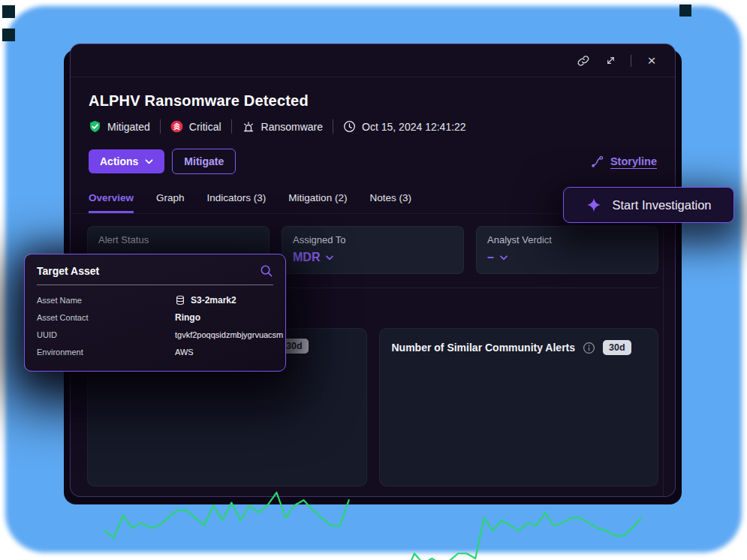 The width and height of the screenshot is (747, 560). What do you see at coordinates (483, 348) in the screenshot?
I see `chart-title: Number of Similar Community Alerts` at bounding box center [483, 348].